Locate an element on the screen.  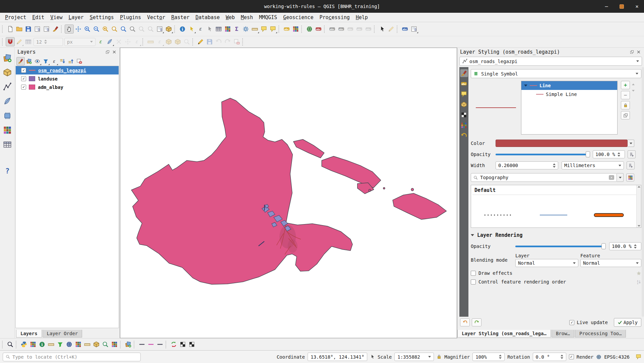
move-feature-icon is located at coordinates (159, 42).